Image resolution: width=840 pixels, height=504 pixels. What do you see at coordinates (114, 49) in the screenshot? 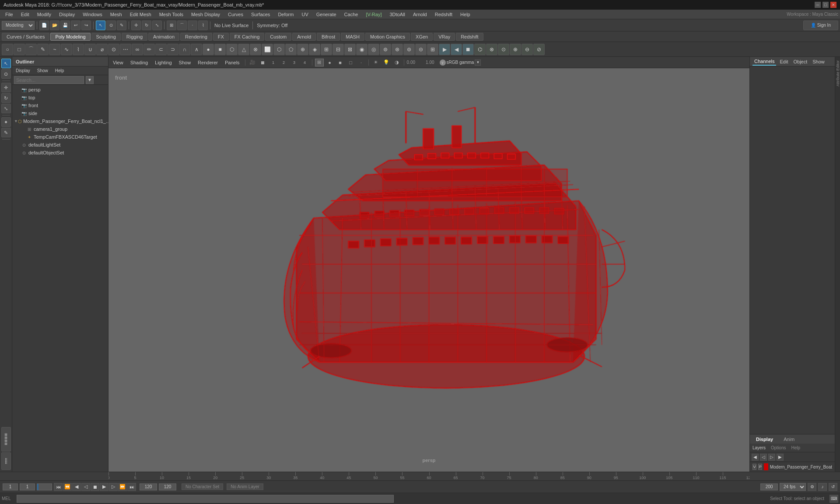
I see `shelf-spiral: ⊙` at bounding box center [114, 49].